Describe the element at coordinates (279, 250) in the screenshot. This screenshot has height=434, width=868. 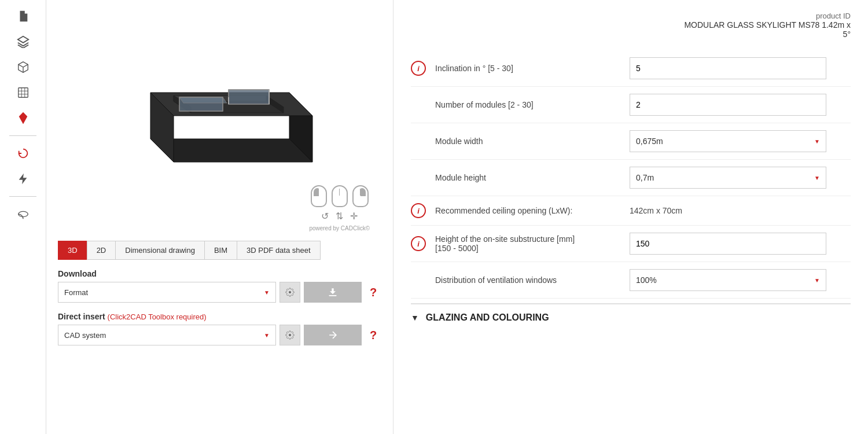
I see `tab-3d-pdf: 3D PDF data sheet` at that location.